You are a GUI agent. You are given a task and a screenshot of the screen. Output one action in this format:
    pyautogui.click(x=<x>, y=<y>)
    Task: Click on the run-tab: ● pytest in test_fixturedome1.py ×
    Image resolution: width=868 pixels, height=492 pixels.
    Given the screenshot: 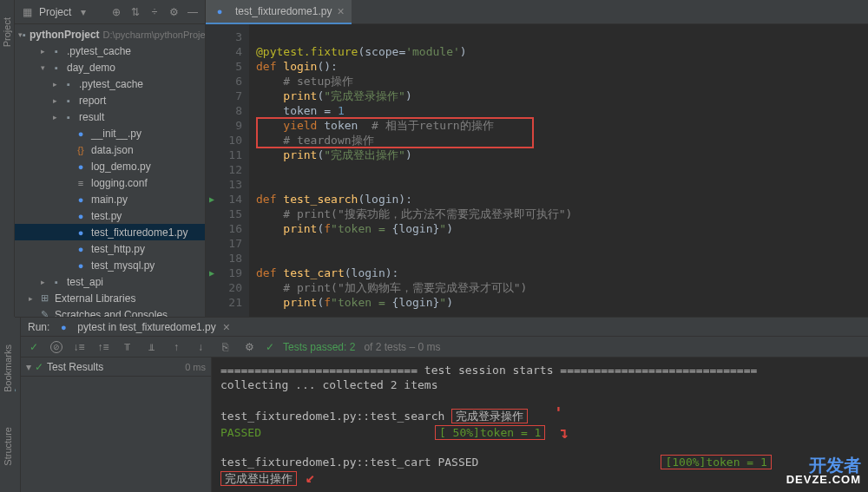 What is the action you would take?
    pyautogui.click(x=143, y=327)
    